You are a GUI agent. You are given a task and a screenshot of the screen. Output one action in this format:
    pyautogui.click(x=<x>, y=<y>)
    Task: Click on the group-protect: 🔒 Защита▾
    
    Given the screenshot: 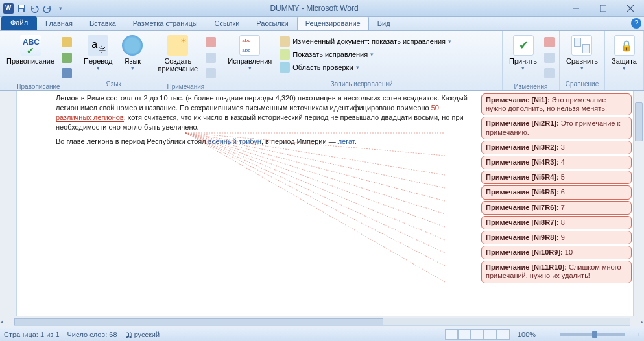 What is the action you would take?
    pyautogui.click(x=625, y=61)
    